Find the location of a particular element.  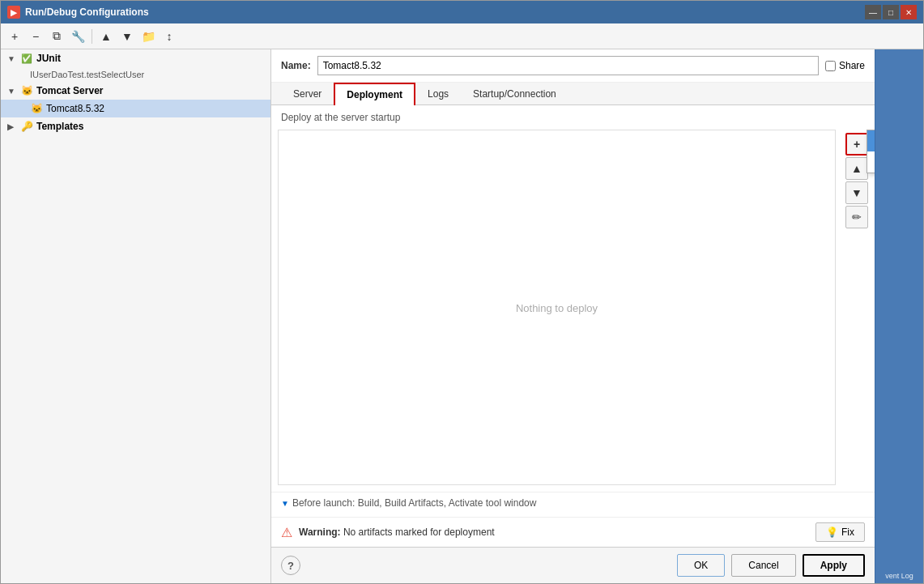

move-up-deploy-button: ▲ is located at coordinates (857, 168).